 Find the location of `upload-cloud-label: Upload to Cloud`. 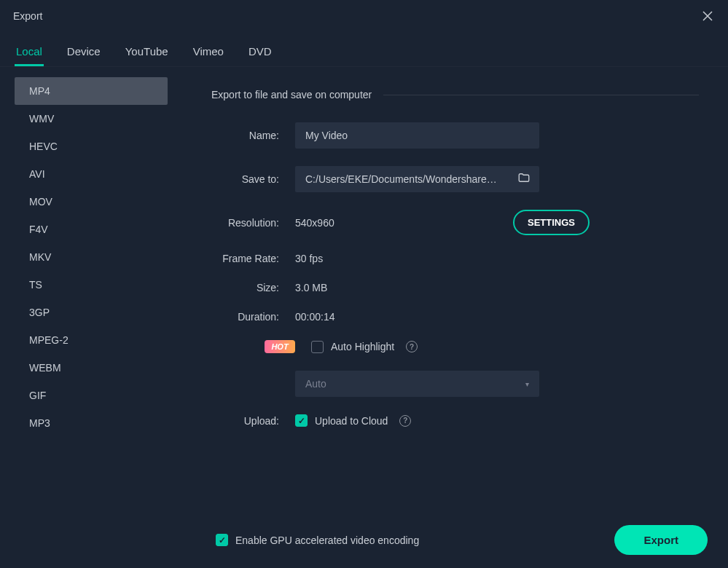

upload-cloud-label: Upload to Cloud is located at coordinates (351, 421).